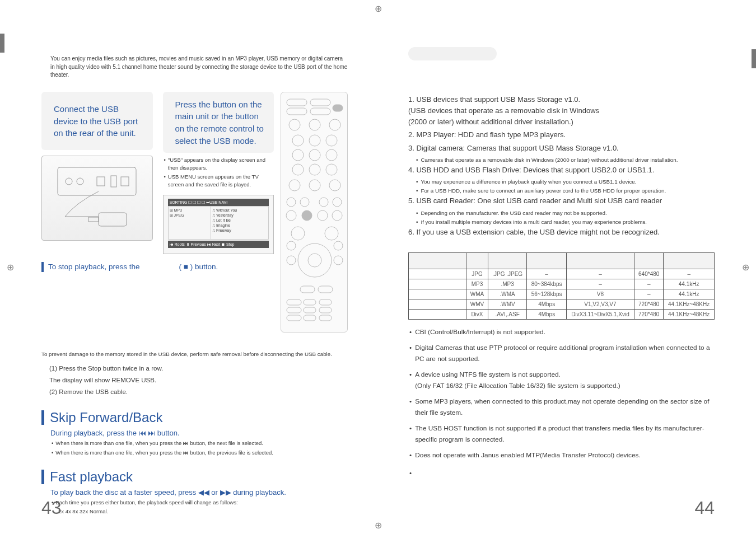  Describe the element at coordinates (477, 284) in the screenshot. I see `table-cell: MP3` at that location.